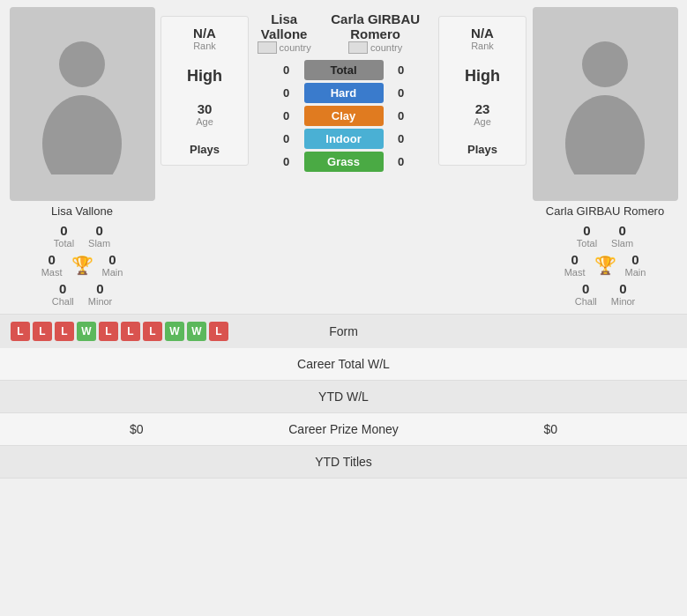 Image resolution: width=687 pixels, height=616 pixels. I want to click on player1-mast-lbl: Mast, so click(52, 272).